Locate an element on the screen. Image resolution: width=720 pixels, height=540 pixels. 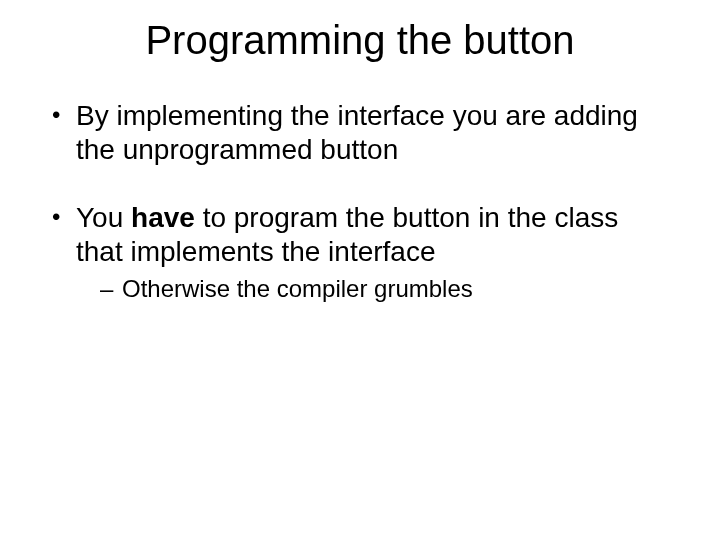
bullet-bold: have is located at coordinates (163, 218).